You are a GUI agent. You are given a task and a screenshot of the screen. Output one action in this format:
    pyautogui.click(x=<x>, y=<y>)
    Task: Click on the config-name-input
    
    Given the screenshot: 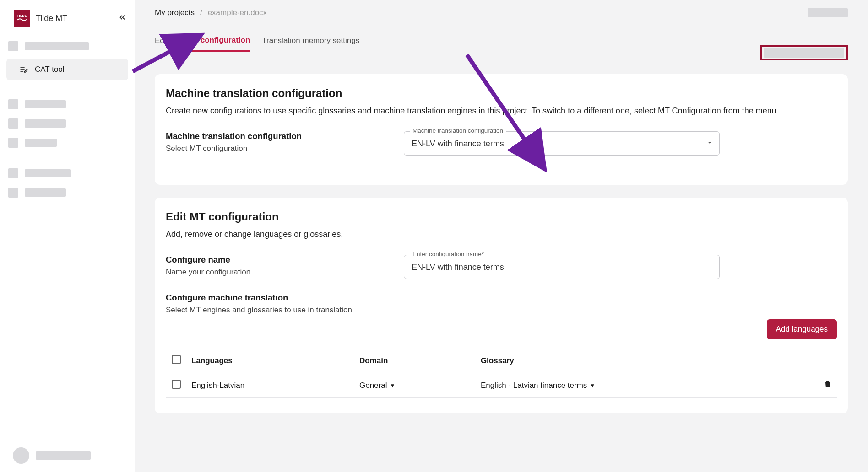 What is the action you would take?
    pyautogui.click(x=562, y=267)
    